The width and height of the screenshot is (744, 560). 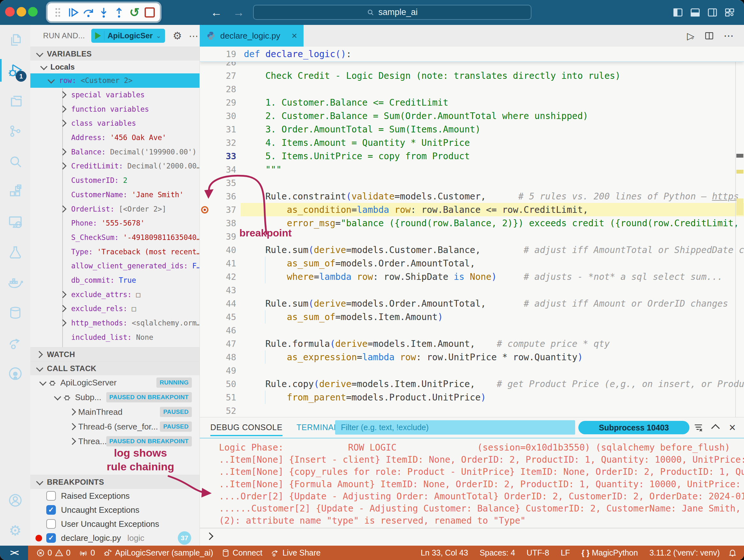 What do you see at coordinates (695, 12) in the screenshot?
I see `toggle-panel-icon` at bounding box center [695, 12].